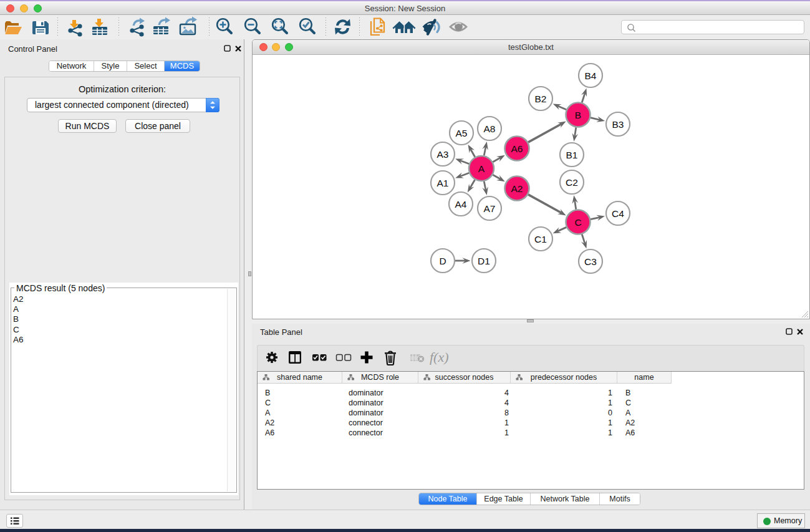  I want to click on svg-text: C2, so click(572, 182).